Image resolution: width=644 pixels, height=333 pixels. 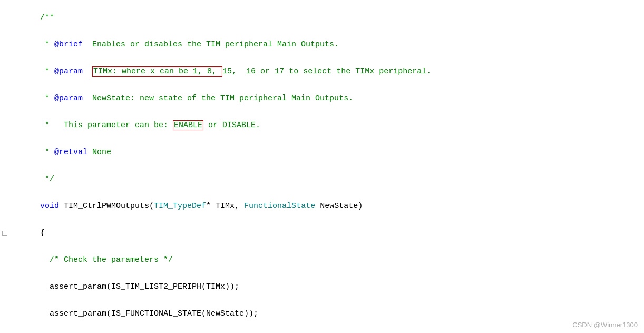 What do you see at coordinates (150, 126) in the screenshot?
I see `comment-text: * This parameter can be: ENABLE or DISAB…` at bounding box center [150, 126].